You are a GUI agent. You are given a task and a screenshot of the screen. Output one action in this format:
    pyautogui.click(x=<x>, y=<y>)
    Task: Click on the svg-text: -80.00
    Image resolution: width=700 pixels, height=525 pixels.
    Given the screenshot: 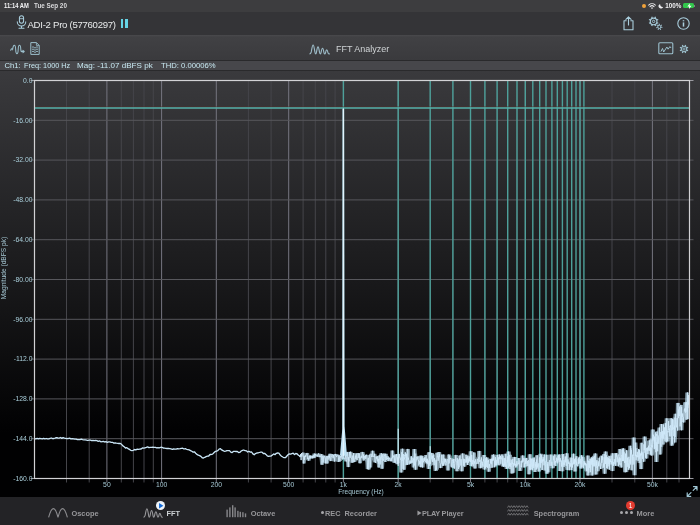 What is the action you would take?
    pyautogui.click(x=22, y=280)
    